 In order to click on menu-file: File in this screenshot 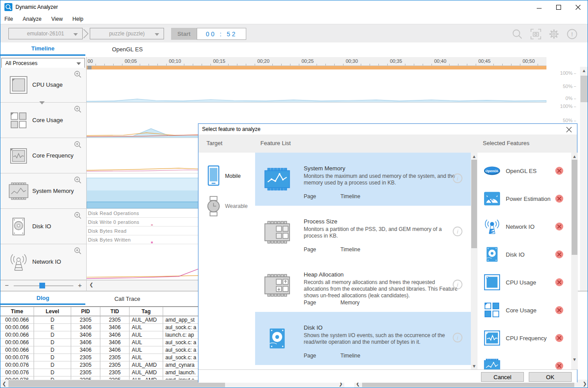, I will do `click(9, 19)`.